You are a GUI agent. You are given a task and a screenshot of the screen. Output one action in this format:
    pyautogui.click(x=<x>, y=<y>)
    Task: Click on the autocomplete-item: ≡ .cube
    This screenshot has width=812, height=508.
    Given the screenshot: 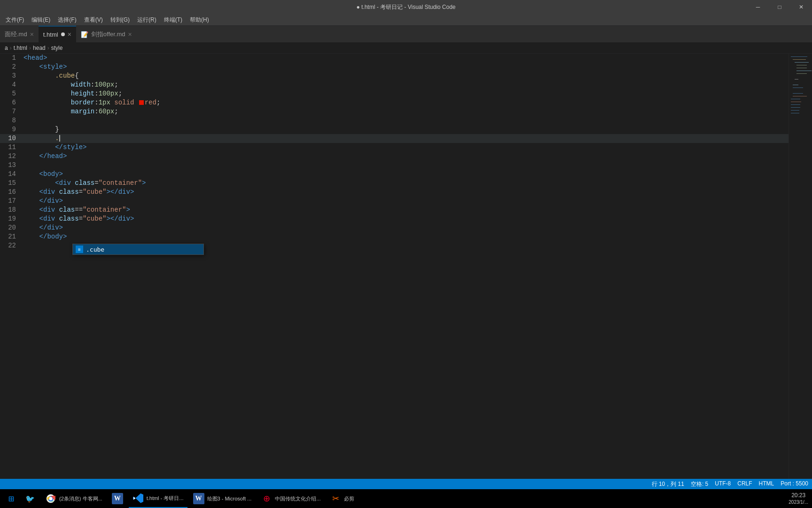 What is the action you would take?
    pyautogui.click(x=138, y=249)
    